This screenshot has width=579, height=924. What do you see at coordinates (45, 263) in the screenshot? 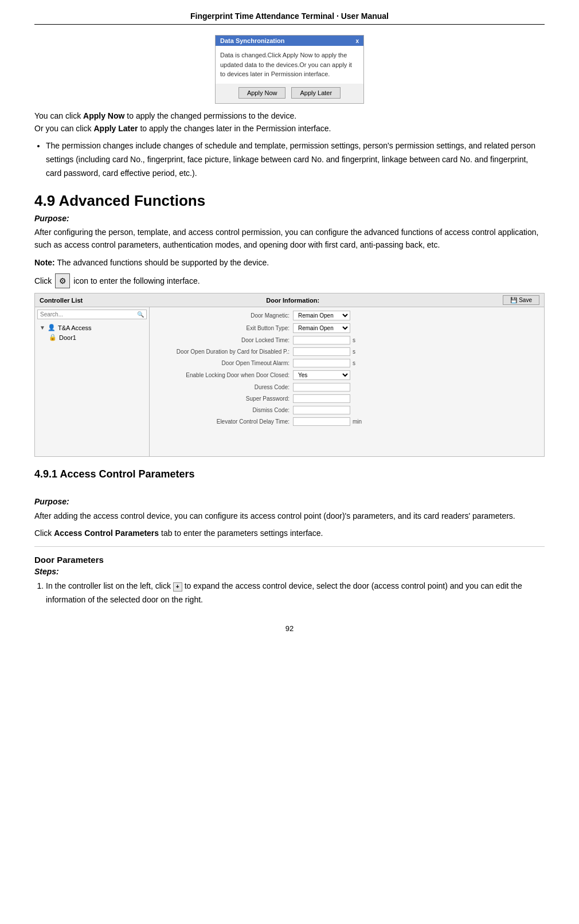
I see `note49-label: Note:` at bounding box center [45, 263].